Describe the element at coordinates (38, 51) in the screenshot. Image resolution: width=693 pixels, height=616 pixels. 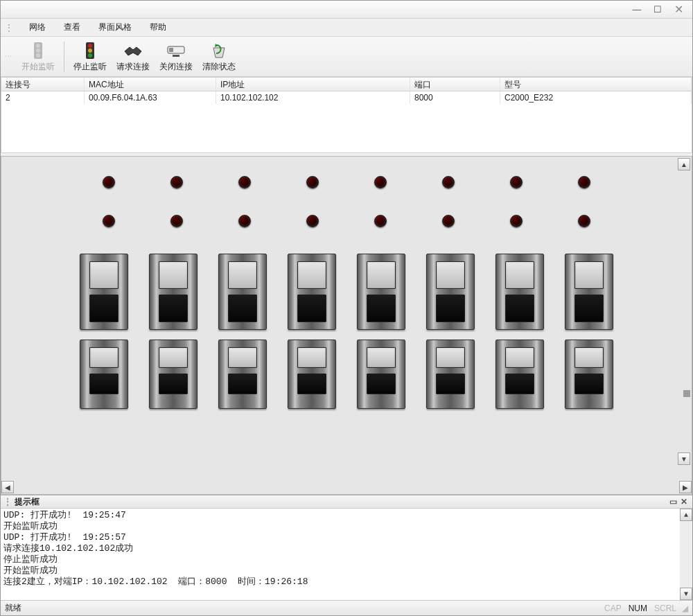
I see `traffic-light-icon` at that location.